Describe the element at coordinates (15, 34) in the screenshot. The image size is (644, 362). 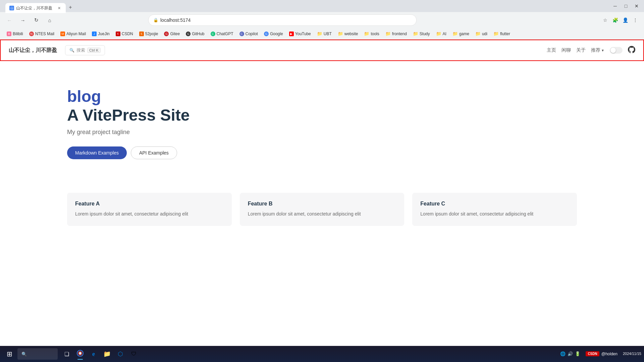
I see `bookmark-bilibili: B Bilibili` at that location.